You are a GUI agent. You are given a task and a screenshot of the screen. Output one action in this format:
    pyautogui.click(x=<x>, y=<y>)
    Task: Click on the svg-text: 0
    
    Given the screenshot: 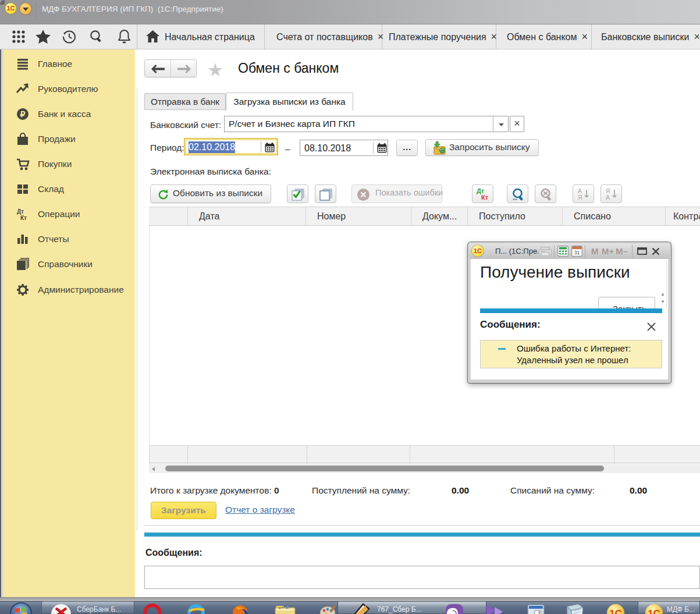 What is the action you would take?
    pyautogui.click(x=539, y=612)
    